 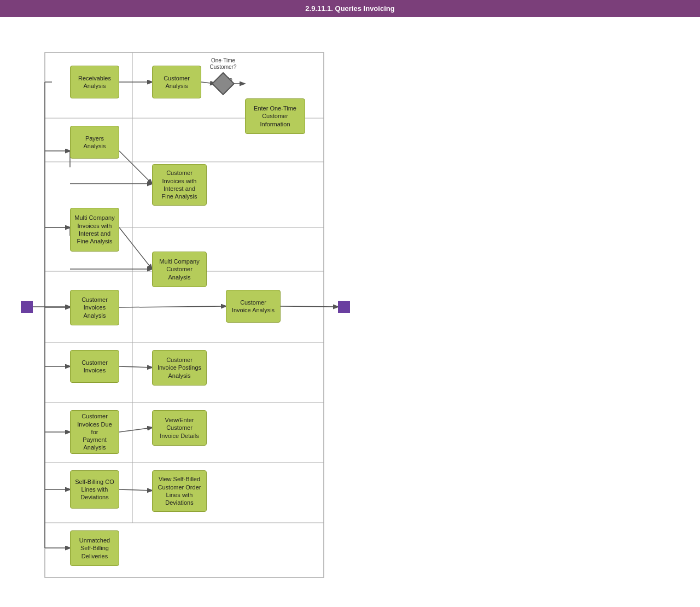 What do you see at coordinates (95, 366) in the screenshot?
I see `node-customer-invoices: CustomerInvoices` at bounding box center [95, 366].